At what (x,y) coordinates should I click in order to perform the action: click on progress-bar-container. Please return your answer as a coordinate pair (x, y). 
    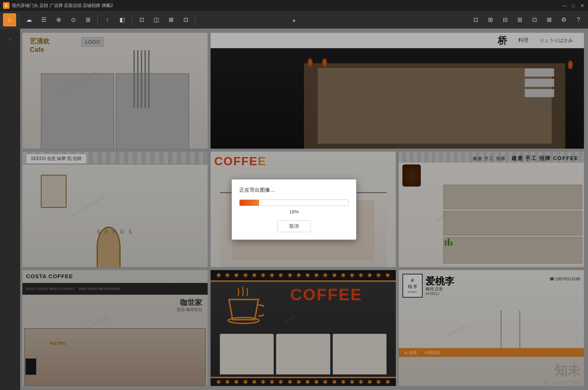
    Looking at the image, I should click on (294, 203).